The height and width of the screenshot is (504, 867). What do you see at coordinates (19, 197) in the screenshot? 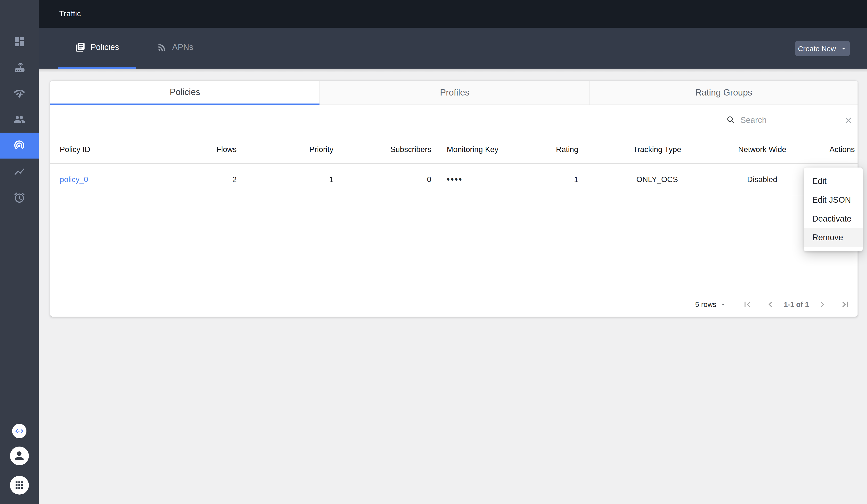
I see `sidebar-item-alarms` at bounding box center [19, 197].